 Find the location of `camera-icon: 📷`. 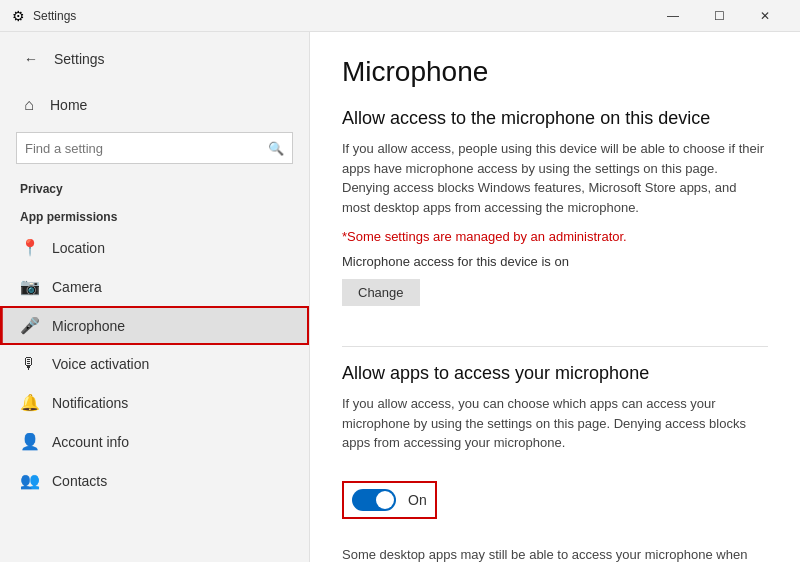

camera-icon: 📷 is located at coordinates (29, 286).